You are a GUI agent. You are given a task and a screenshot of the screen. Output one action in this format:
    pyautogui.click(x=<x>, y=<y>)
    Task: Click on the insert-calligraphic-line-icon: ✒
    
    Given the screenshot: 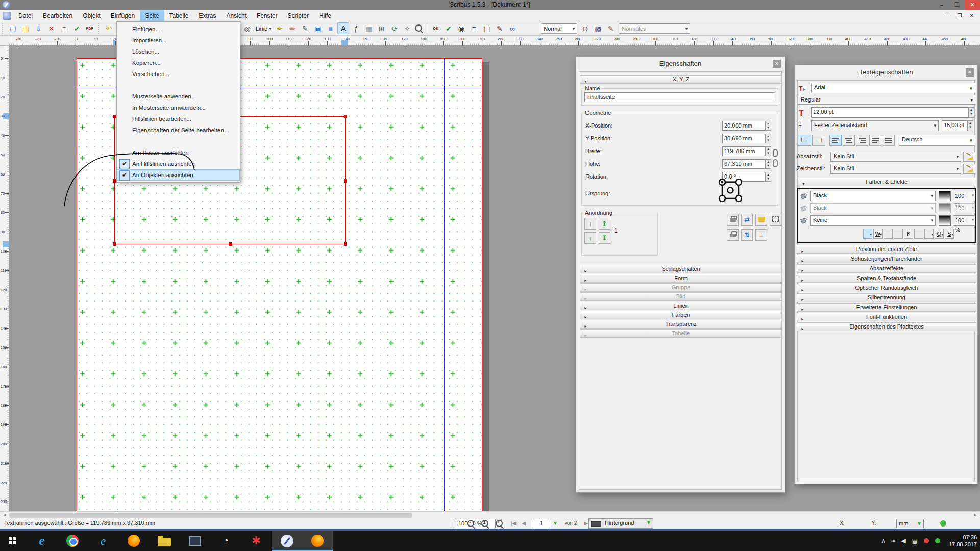 What is the action you would take?
    pyautogui.click(x=280, y=29)
    